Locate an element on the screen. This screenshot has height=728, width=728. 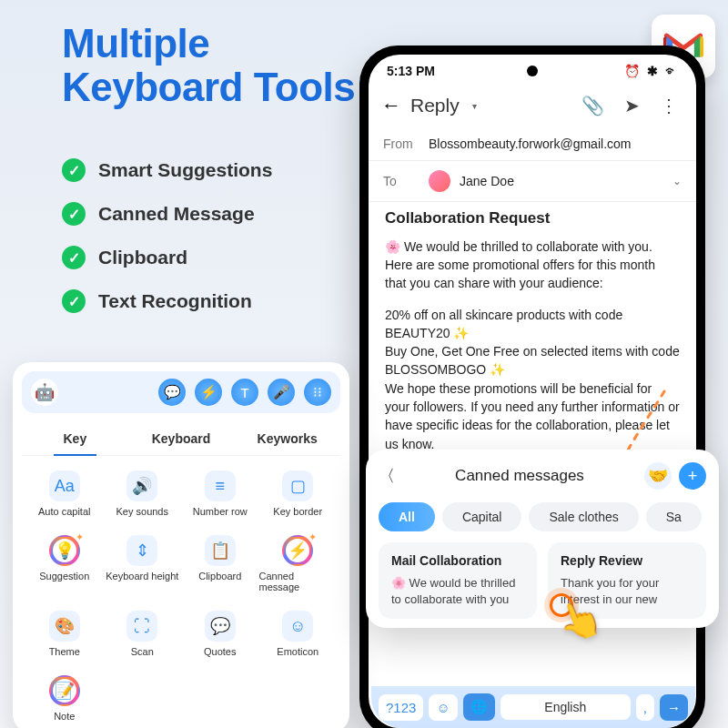
key-sounds-icon: 🔊 is located at coordinates (142, 486).